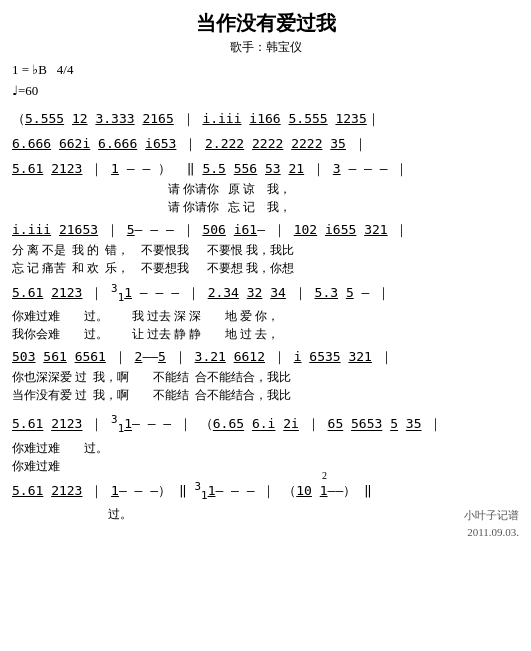  What do you see at coordinates (266, 48) in the screenshot?
I see `meta: 歌手：韩宝仪` at bounding box center [266, 48].